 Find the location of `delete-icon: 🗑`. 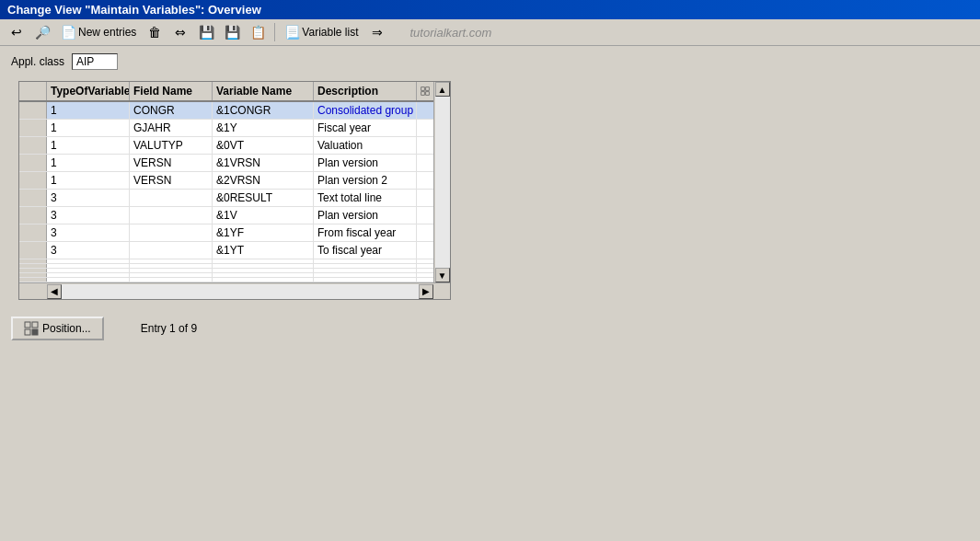

delete-icon: 🗑 is located at coordinates (155, 32).